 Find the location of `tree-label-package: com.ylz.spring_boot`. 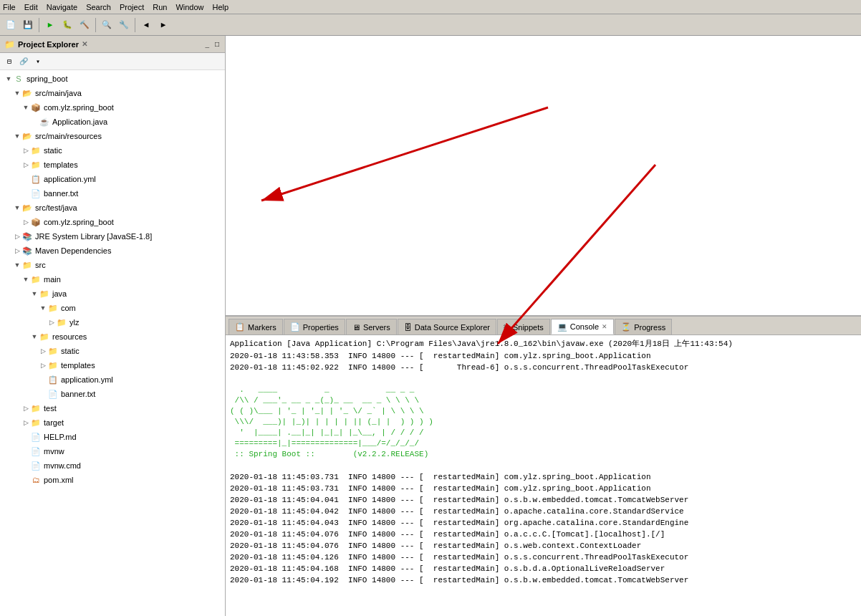

tree-label-package: com.ylz.spring_boot is located at coordinates (79, 107).